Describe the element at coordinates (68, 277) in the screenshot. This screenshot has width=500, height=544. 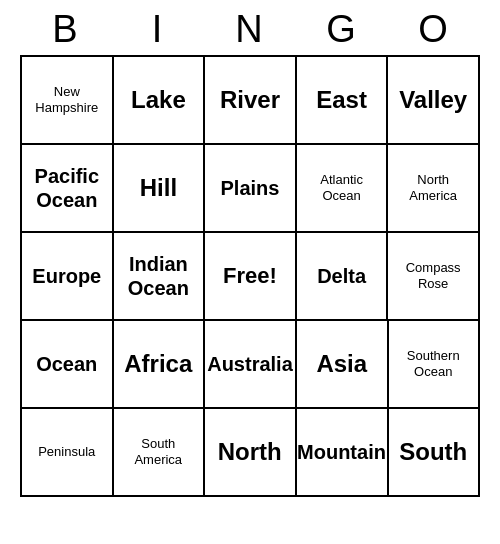
I see `bingo-cell-2-0: Europe` at that location.